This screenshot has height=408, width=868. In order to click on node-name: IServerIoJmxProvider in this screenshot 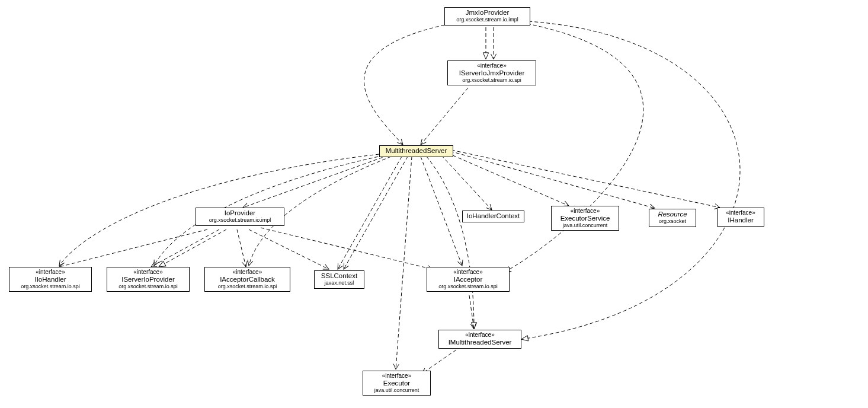, I will do `click(492, 74)`.